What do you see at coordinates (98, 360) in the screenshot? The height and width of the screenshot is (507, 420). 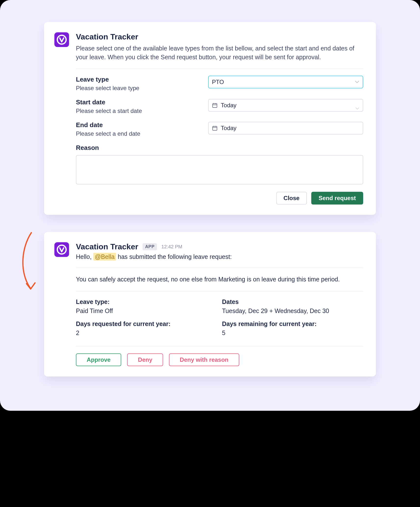 I see `approve-button: Approve` at bounding box center [98, 360].